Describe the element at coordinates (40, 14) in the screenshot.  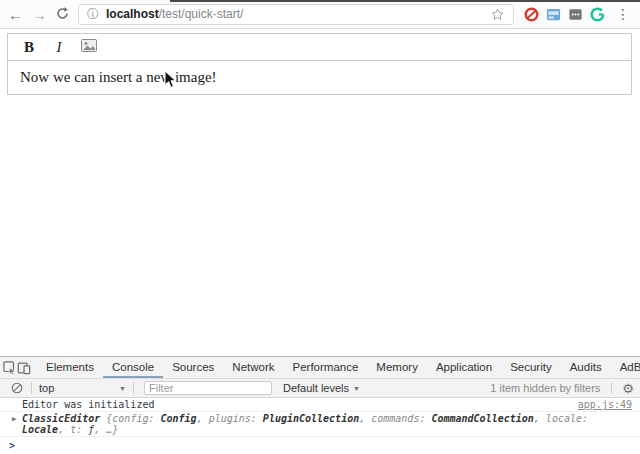
I see `forward-icon: →` at that location.